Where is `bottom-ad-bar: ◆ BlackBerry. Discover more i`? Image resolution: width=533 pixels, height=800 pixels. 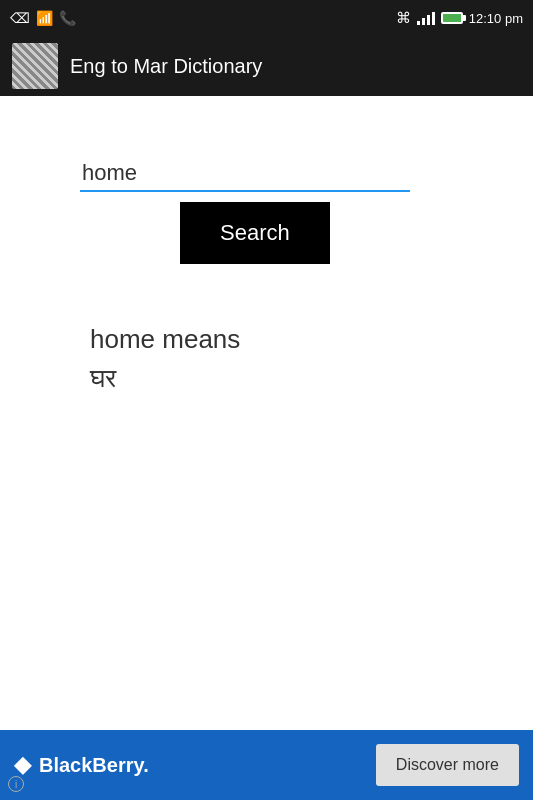 bottom-ad-bar: ◆ BlackBerry. Discover more i is located at coordinates (266, 765).